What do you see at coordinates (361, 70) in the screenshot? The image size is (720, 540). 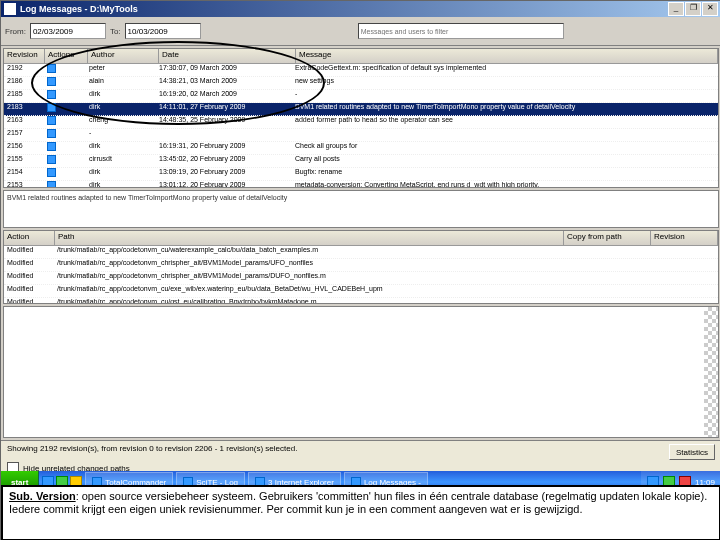 I see `table-row: 2192peter17:30:07, 09 March 2009ExtraCod…` at bounding box center [361, 70].